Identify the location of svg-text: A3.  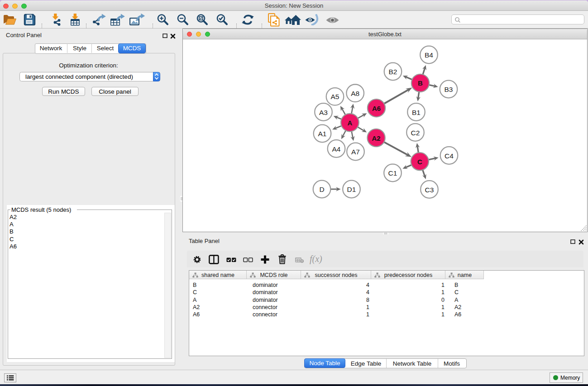
(323, 112).